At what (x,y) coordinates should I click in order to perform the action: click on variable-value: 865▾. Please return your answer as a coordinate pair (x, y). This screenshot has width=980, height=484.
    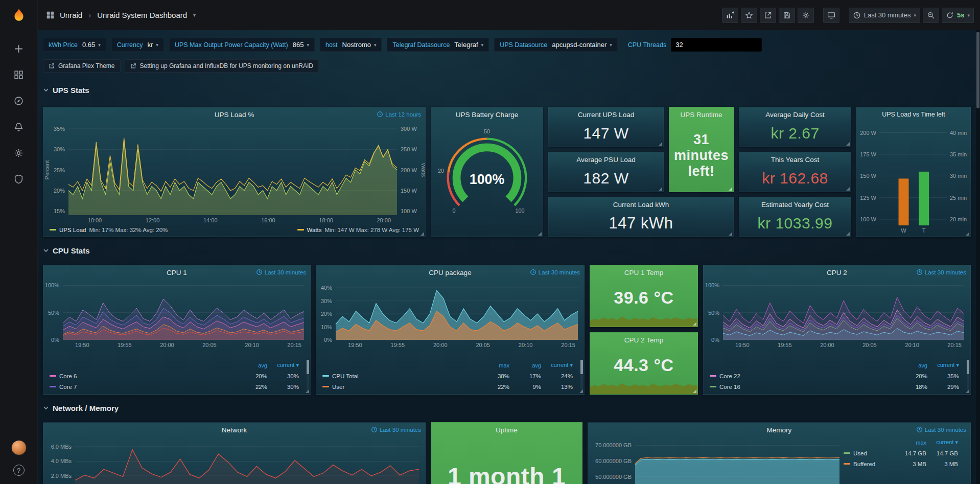
    Looking at the image, I should click on (301, 45).